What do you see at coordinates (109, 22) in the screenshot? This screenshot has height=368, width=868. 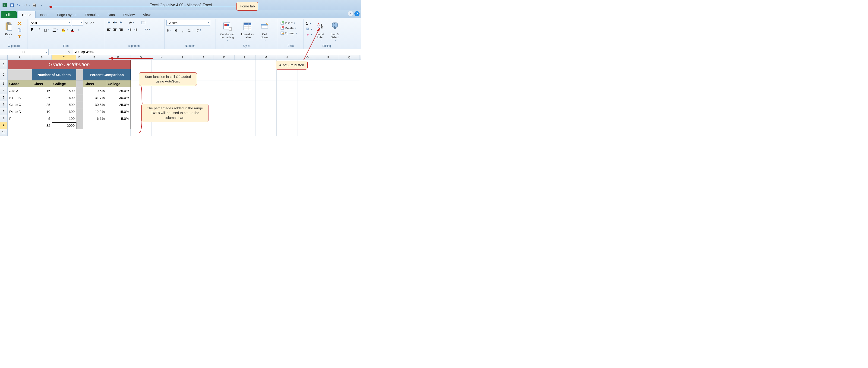 I see `align-top-icon` at bounding box center [109, 22].